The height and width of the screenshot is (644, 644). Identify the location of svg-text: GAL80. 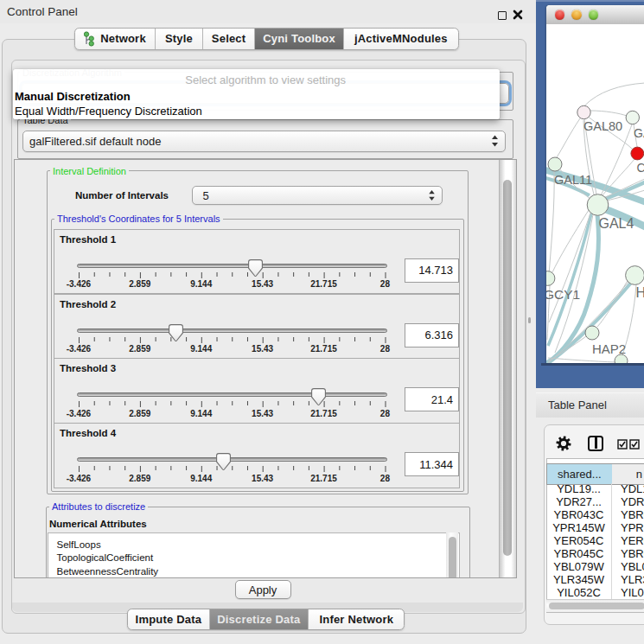
(603, 126).